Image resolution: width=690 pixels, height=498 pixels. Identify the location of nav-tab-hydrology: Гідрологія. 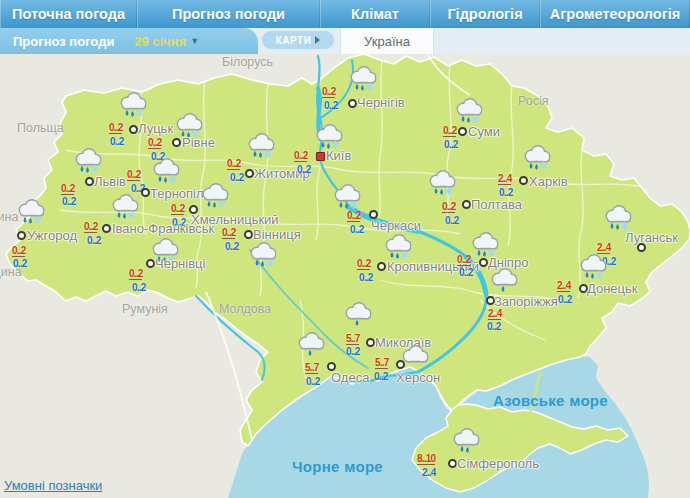
(485, 14).